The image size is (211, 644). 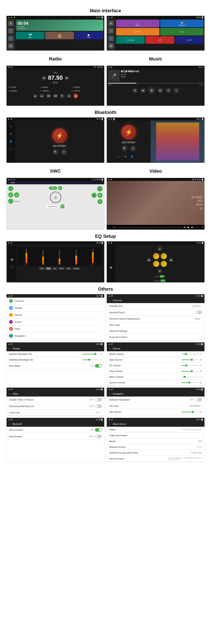 What do you see at coordinates (156, 319) in the screenshot?
I see `common-item-reverse: Reverse Volume Suppression Weak ›` at bounding box center [156, 319].